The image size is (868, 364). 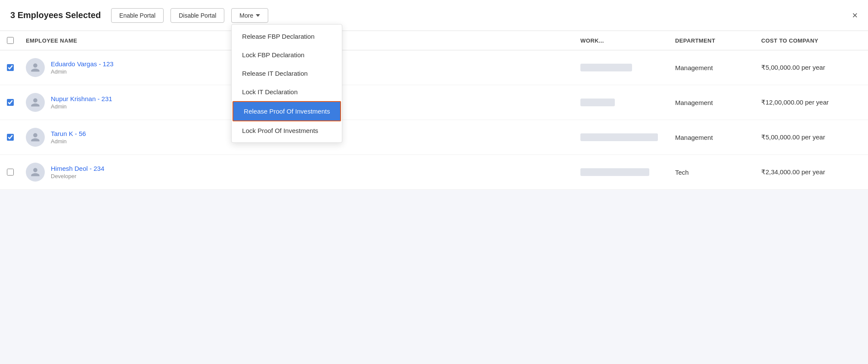 What do you see at coordinates (287, 131) in the screenshot?
I see `dropdown-item-lock-poi: Lock Proof Of Investments` at bounding box center [287, 131].